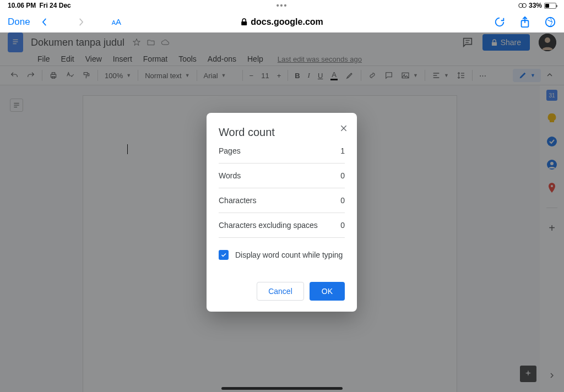 This screenshot has height=392, width=564. I want to click on checkbox-checked, so click(224, 255).